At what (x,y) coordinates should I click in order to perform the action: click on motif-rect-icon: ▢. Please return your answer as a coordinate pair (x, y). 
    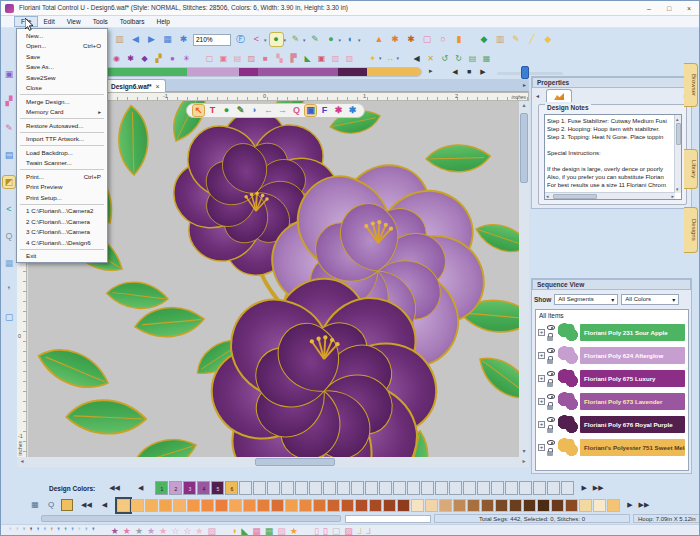
    Looking at the image, I should click on (336, 531).